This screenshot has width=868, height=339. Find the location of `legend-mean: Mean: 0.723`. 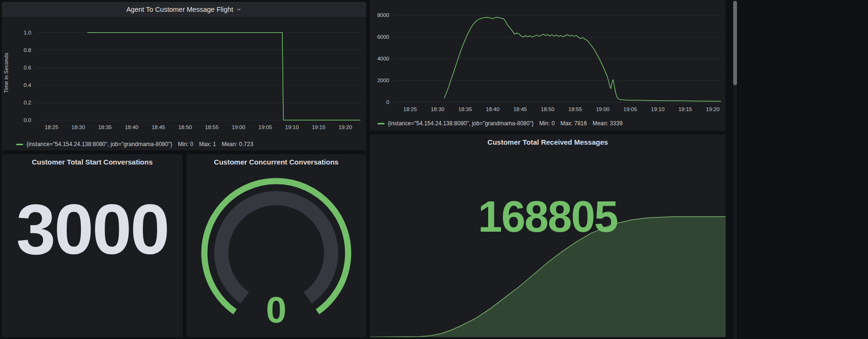

legend-mean: Mean: 0.723 is located at coordinates (237, 144).